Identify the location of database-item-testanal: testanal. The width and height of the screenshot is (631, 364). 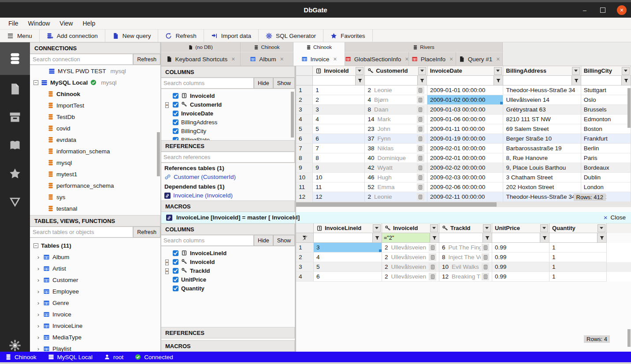
(95, 208).